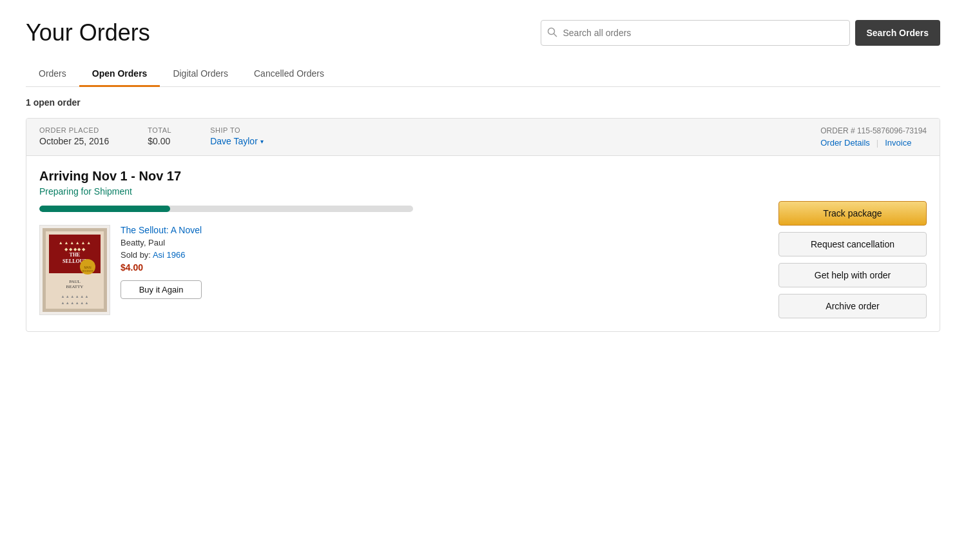  What do you see at coordinates (402, 177) in the screenshot?
I see `arrival-title: Arriving Nov 1 - Nov 17` at bounding box center [402, 177].